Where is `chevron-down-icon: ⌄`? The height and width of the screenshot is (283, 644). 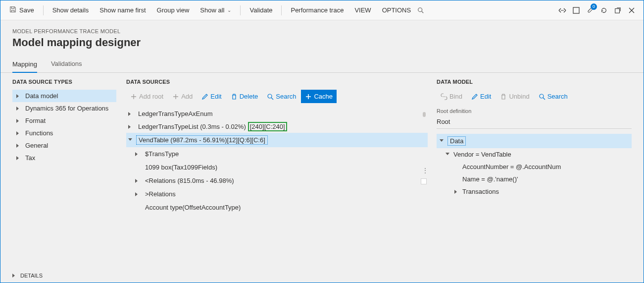
chevron-down-icon: ⌄ is located at coordinates (229, 10).